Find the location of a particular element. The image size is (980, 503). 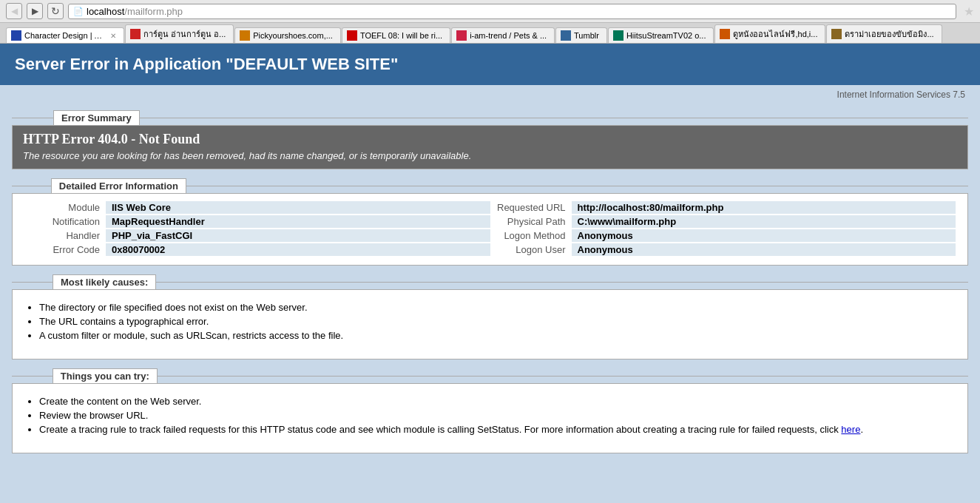

refresh-button: ↻ is located at coordinates (55, 11).